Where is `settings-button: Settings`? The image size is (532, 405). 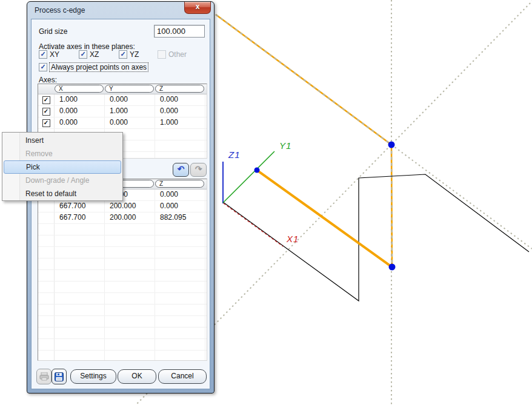
settings-button: Settings is located at coordinates (93, 377).